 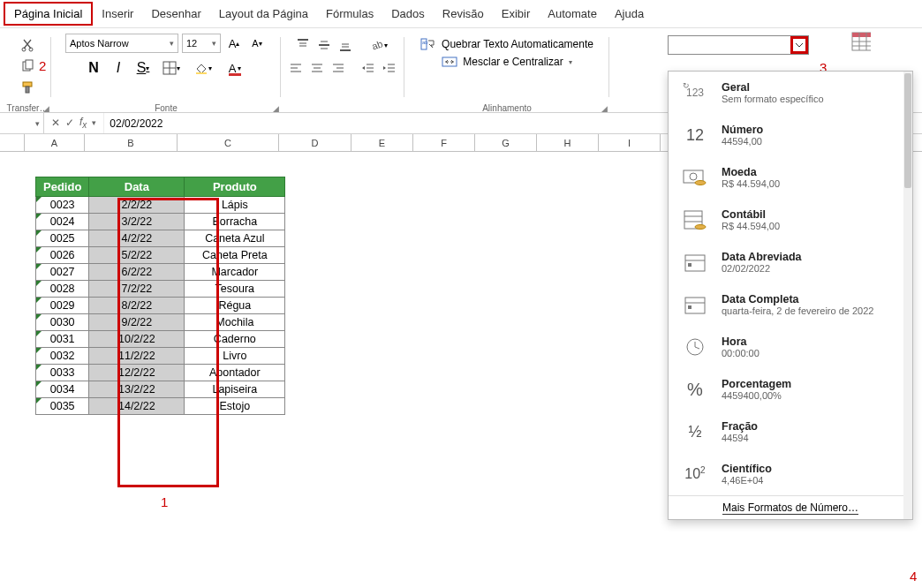 What do you see at coordinates (235, 68) in the screenshot?
I see `font-color-button: A▾` at bounding box center [235, 68].